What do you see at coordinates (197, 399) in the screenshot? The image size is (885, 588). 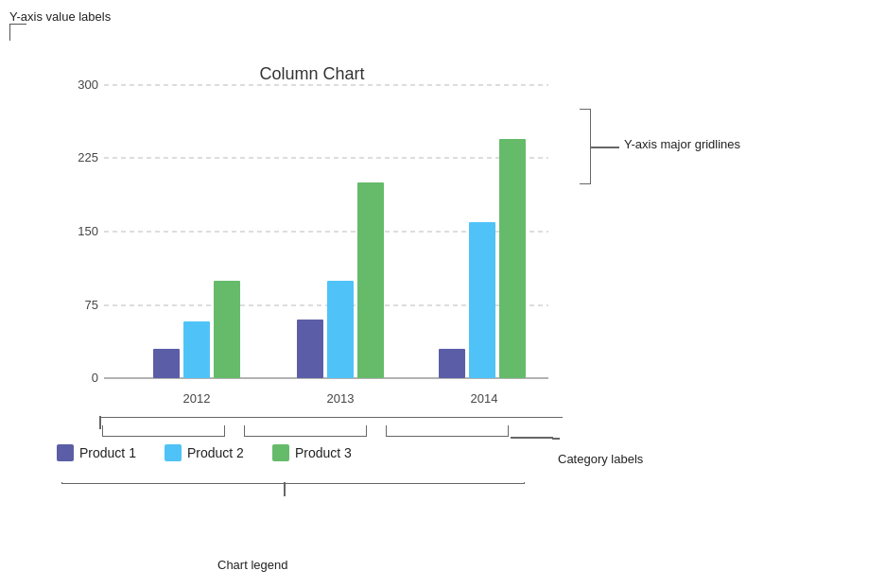 I see `x-label-2012: 2012` at bounding box center [197, 399].